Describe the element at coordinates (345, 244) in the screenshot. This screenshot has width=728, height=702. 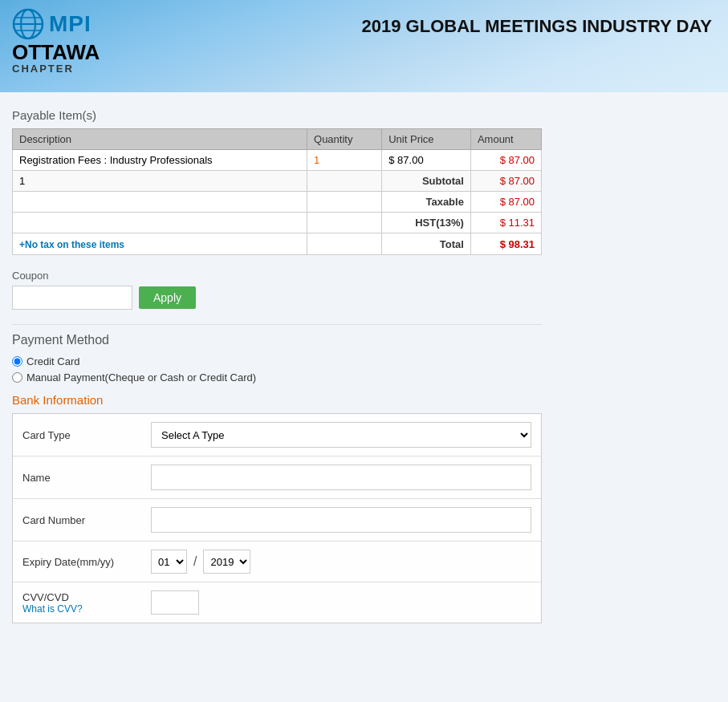
I see `total-empty` at that location.